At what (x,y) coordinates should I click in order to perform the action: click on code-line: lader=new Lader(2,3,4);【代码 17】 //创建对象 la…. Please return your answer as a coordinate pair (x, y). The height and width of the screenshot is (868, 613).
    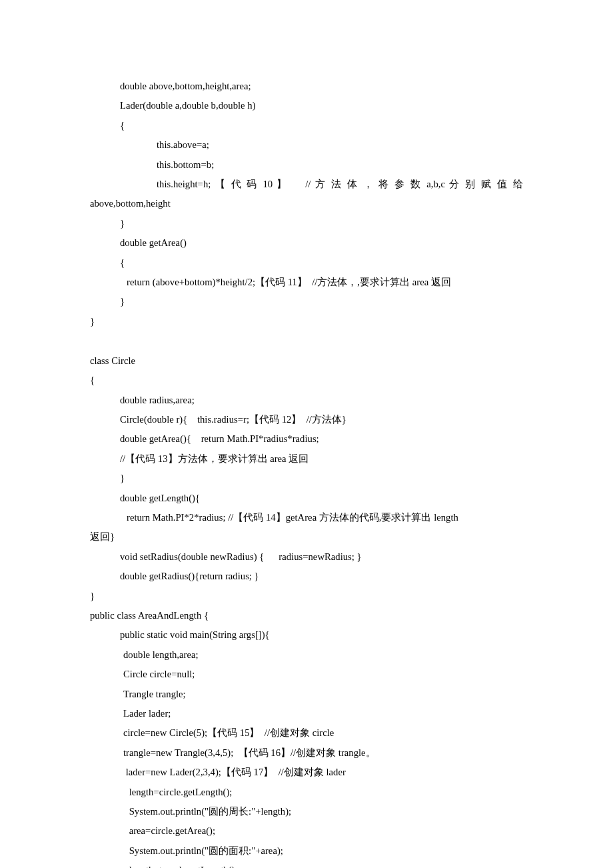
    Looking at the image, I should click on (306, 772).